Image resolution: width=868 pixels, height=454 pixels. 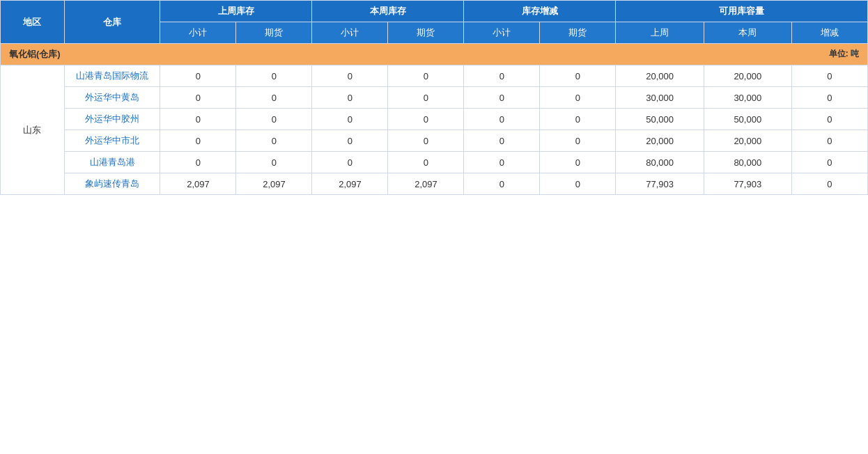 What do you see at coordinates (435, 97) in the screenshot?
I see `table-row: 外运华中黄岛00000030,00030,0000` at bounding box center [435, 97].